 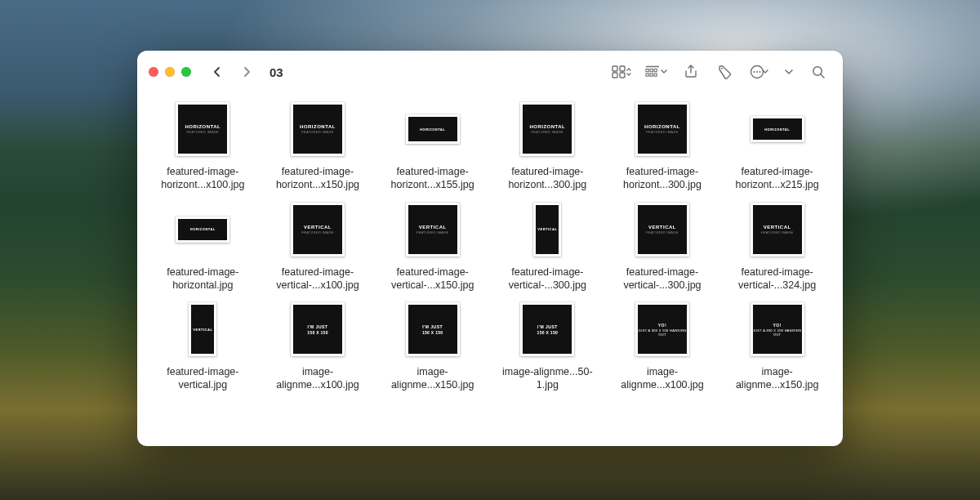 What do you see at coordinates (622, 72) in the screenshot?
I see `view-icons-button` at bounding box center [622, 72].